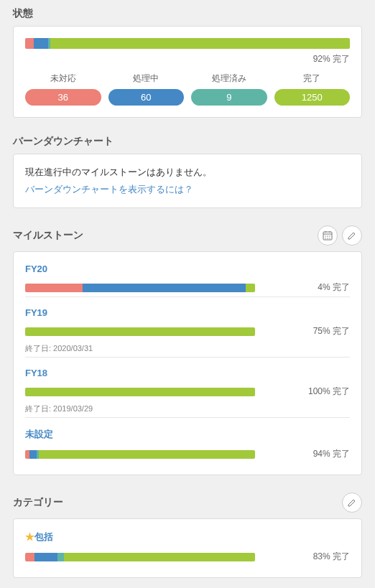  What do you see at coordinates (188, 43) in the screenshot?
I see `status-progress-bar` at bounding box center [188, 43].